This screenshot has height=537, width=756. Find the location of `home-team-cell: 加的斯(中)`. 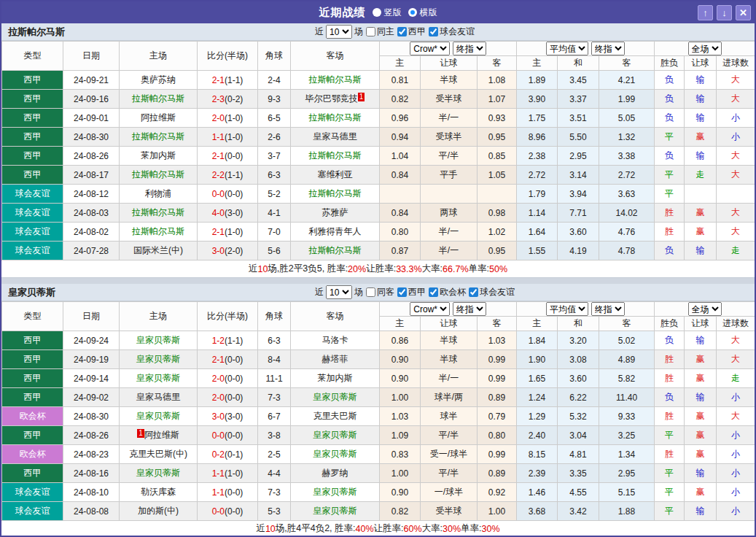

home-team-cell: 加的斯(中) is located at coordinates (159, 511).